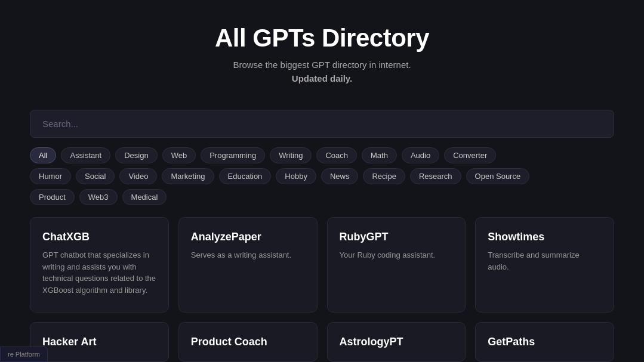 The height and width of the screenshot is (362, 644). What do you see at coordinates (322, 177) in the screenshot?
I see `filter-row-2: HumorSocialVideoMarketingEducationHobbyN…` at bounding box center [322, 177].